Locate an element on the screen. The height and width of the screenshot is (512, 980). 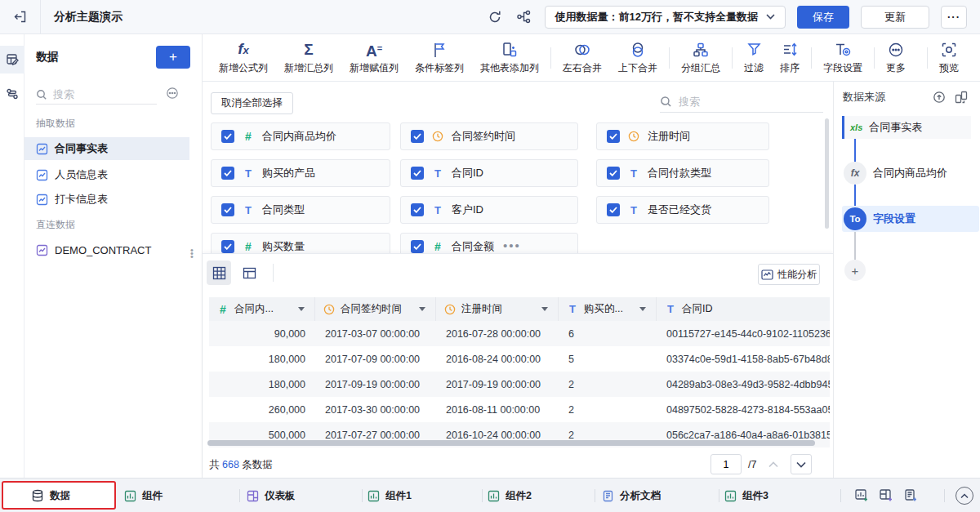
collapse-bar-button is located at coordinates (964, 496).